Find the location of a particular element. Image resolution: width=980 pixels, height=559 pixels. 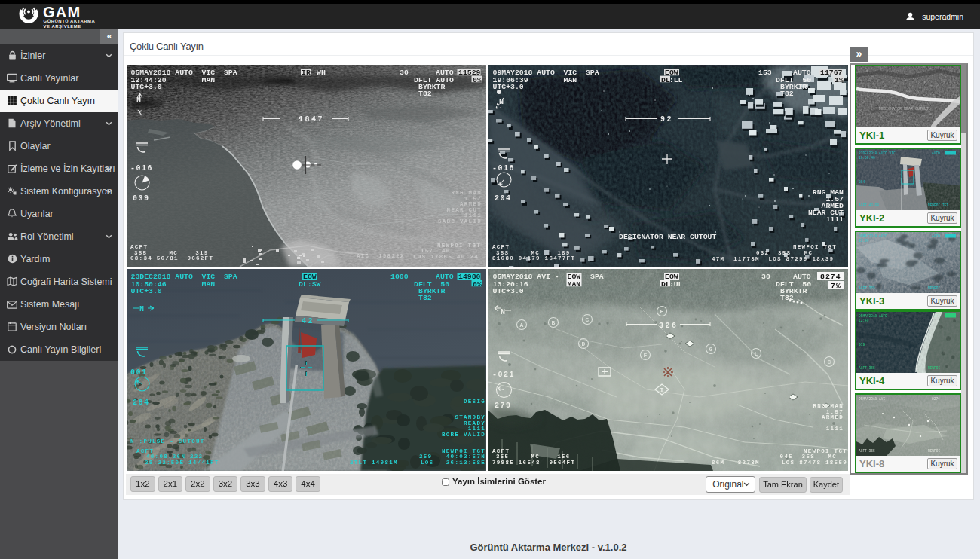

svg-text: 26:12:58E is located at coordinates (466, 463).